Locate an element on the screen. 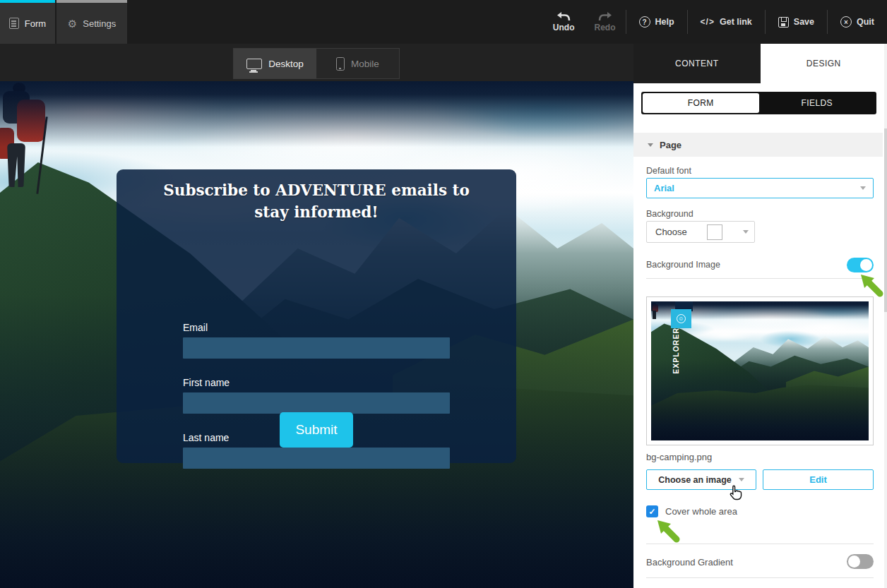  subtab-form: FORM is located at coordinates (701, 103).